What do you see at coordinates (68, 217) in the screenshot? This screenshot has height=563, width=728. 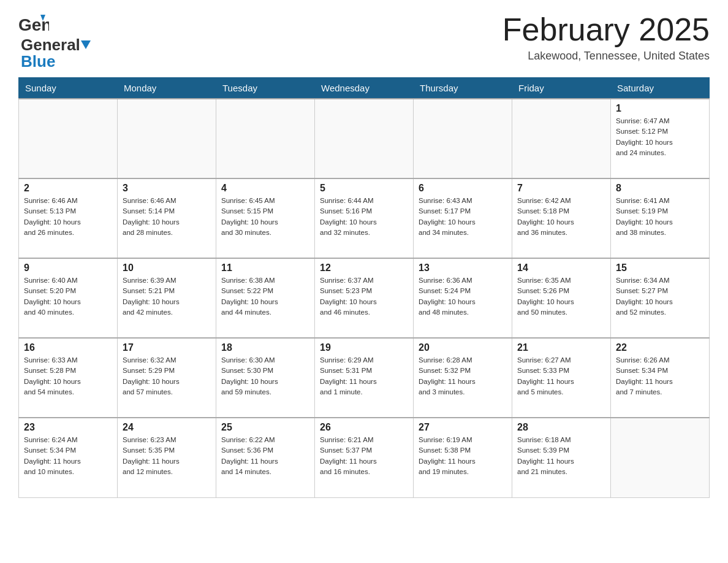 I see `day-info: Sunrise: 6:46 AM Sunset: 5:13 PM Dayligh…` at bounding box center [68, 217].